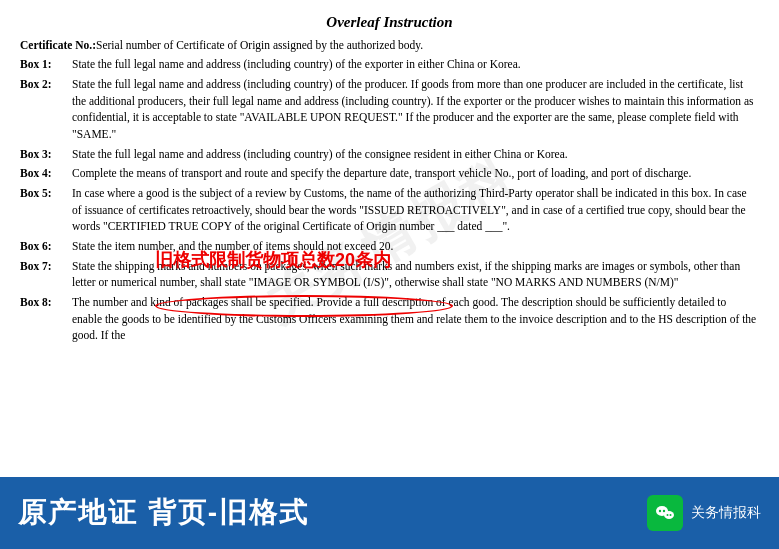 This screenshot has height=549, width=779. Describe the element at coordinates (46, 319) in the screenshot. I see `box8-label: Box 8:` at that location.